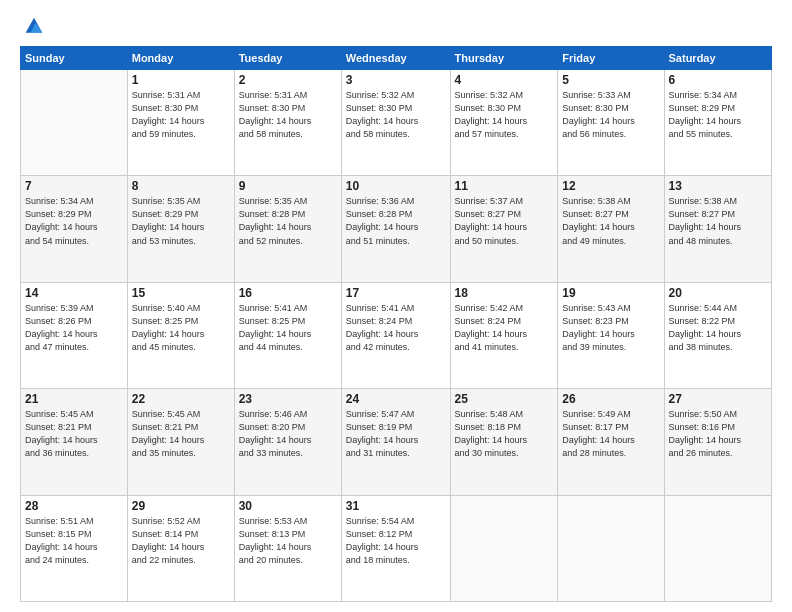  I want to click on day-number: 3, so click(396, 80).